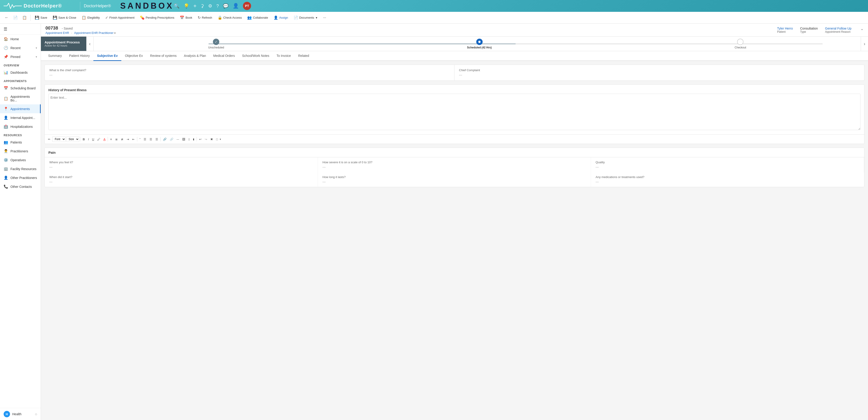  Describe the element at coordinates (20, 187) in the screenshot. I see `sidebar-item-other-contacts: 📞 Other Contacts` at that location.